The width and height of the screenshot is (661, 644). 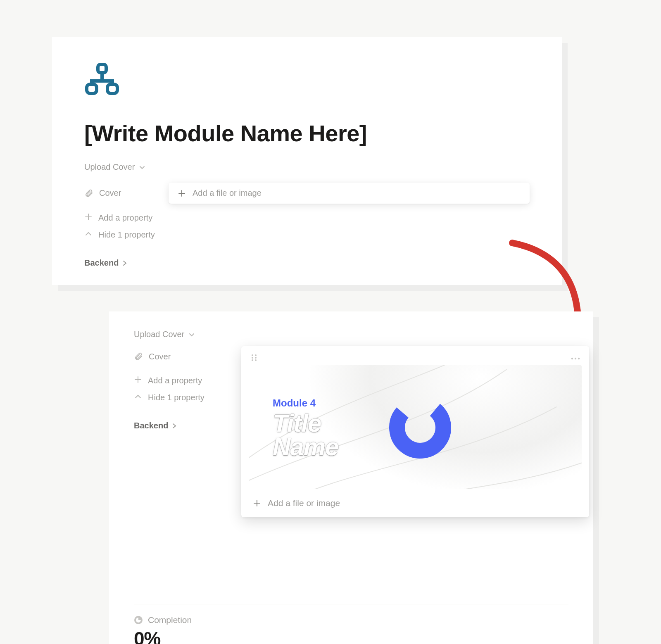 I want to click on completion-row: Completion, so click(x=351, y=620).